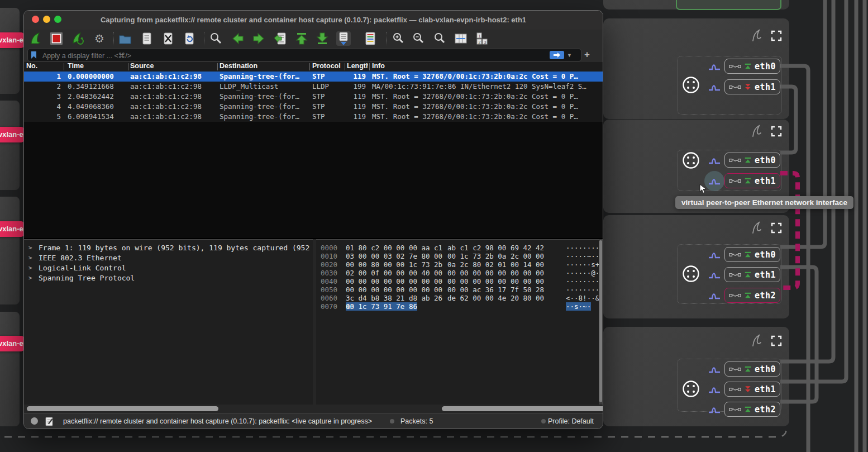 The image size is (868, 452). What do you see at coordinates (313, 107) in the screenshot?
I see `packet-row: 44.049068360 aa:c1:ab:c1:c2:98Spanning-t…` at bounding box center [313, 107].